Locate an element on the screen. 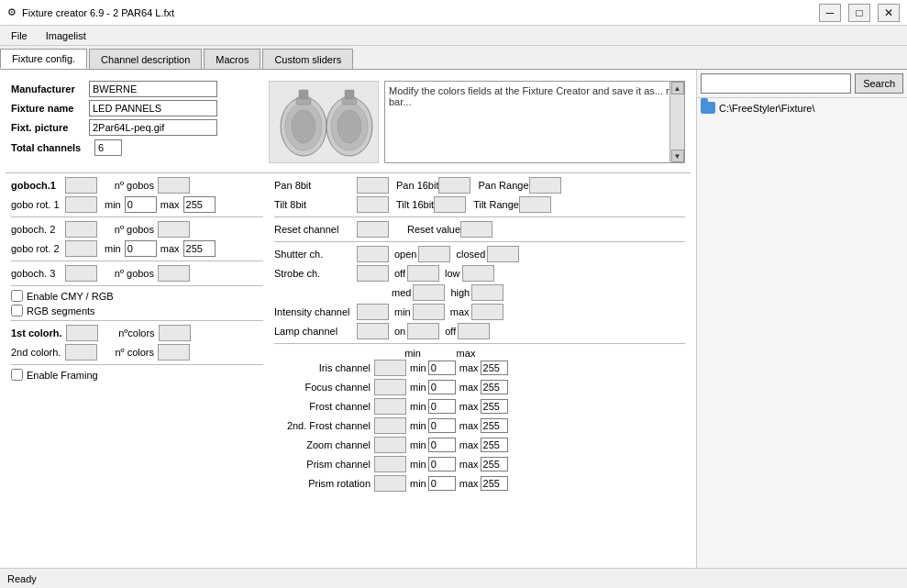 The image size is (907, 588). channel-6-ch-input is located at coordinates (391, 483).